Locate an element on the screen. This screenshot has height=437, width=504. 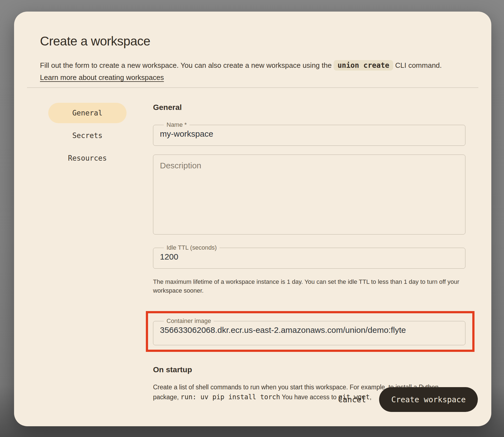
name-input is located at coordinates (309, 133).